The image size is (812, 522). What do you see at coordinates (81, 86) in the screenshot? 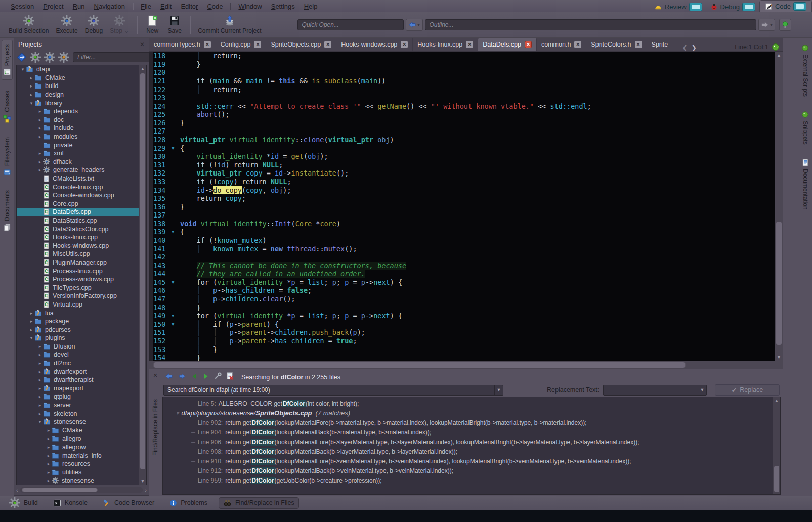
I see `tree-item-build: ▸build` at bounding box center [81, 86].